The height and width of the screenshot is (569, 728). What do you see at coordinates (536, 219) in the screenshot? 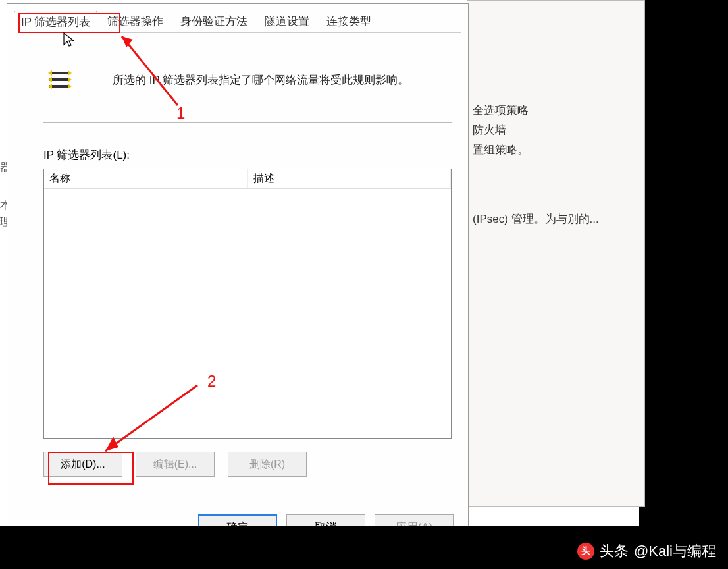
I see `bg-text: (IPsec) 管理。为与别的...` at bounding box center [536, 219].